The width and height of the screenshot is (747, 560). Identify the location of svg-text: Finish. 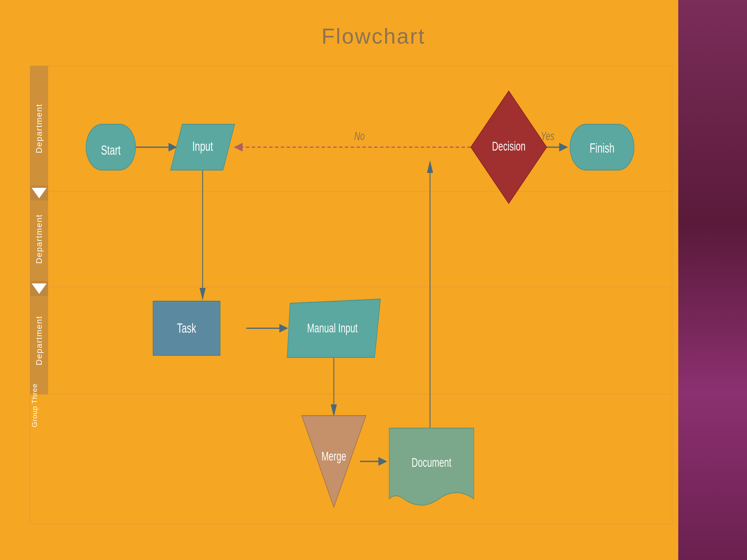
(602, 148).